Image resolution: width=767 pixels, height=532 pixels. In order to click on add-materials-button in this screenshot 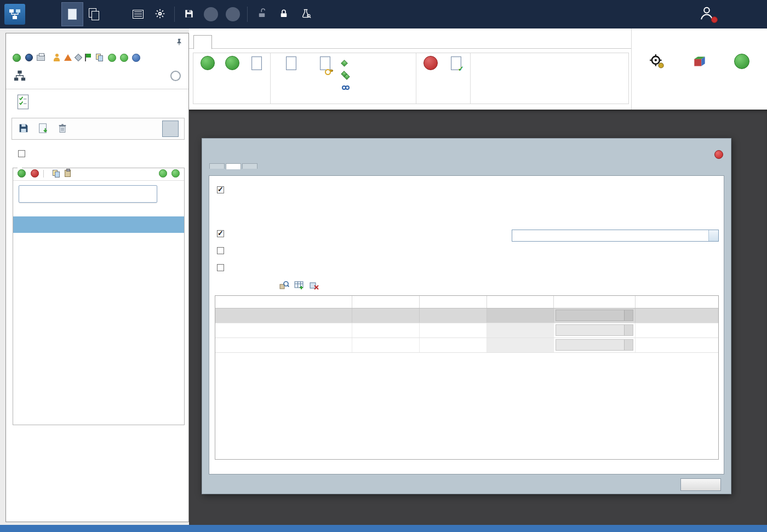, I will do `click(299, 286)`.